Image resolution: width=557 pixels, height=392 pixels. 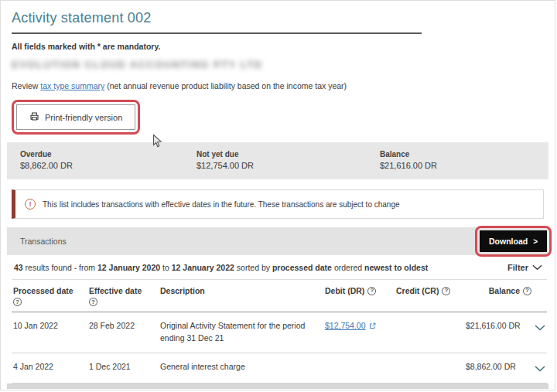 What do you see at coordinates (76, 118) in the screenshot?
I see `print-friendly-button: Print-friendly version` at bounding box center [76, 118].